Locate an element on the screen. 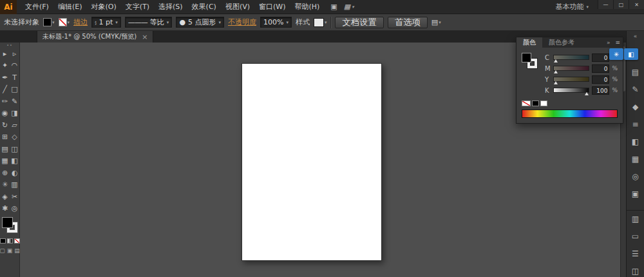 Image resolution: width=644 pixels, height=277 pixels. gradient-tool-icon: ◧ is located at coordinates (14, 161).